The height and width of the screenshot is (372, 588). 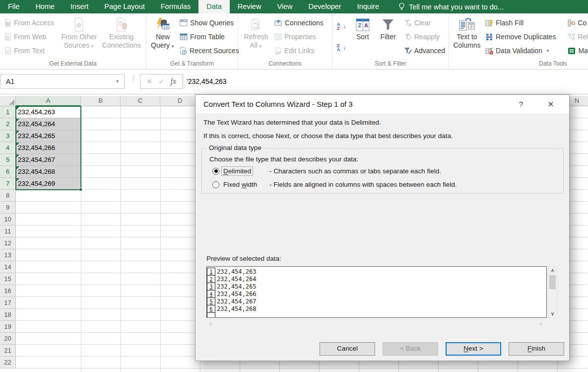 I want to click on row-header: 2, so click(x=8, y=124).